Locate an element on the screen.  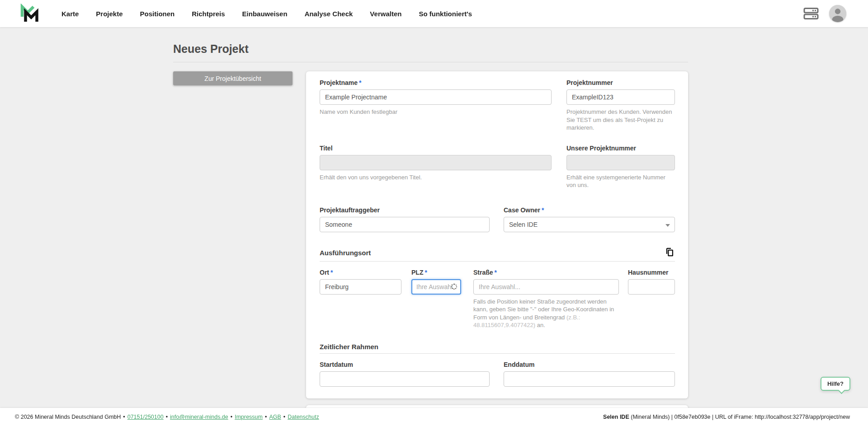
server-icon is located at coordinates (811, 14).